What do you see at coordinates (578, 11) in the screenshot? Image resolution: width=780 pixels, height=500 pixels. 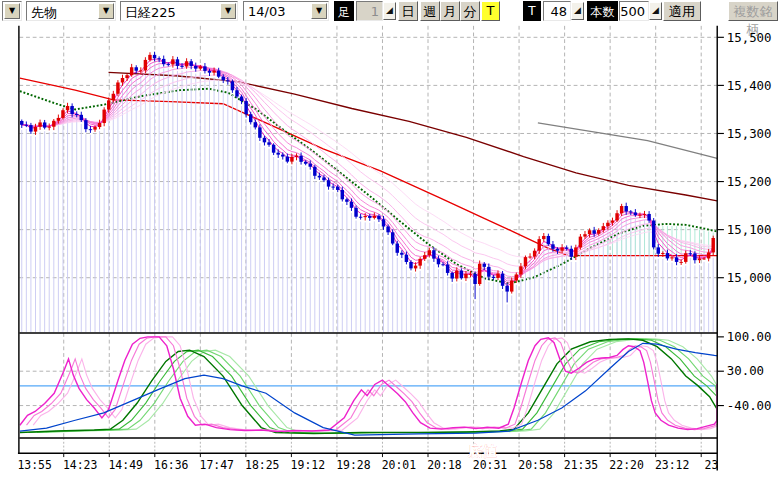 I see `tick-spin-icon: ◢` at bounding box center [578, 11].